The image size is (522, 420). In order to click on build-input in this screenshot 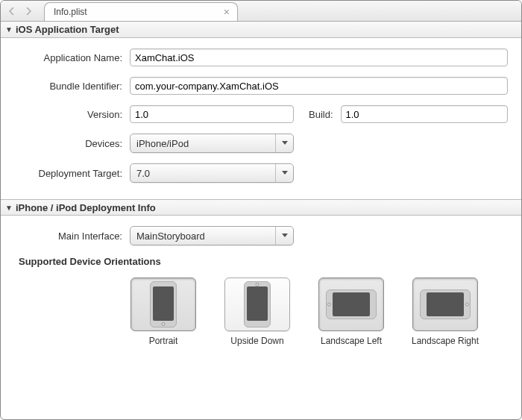, I will do `click(424, 114)`.